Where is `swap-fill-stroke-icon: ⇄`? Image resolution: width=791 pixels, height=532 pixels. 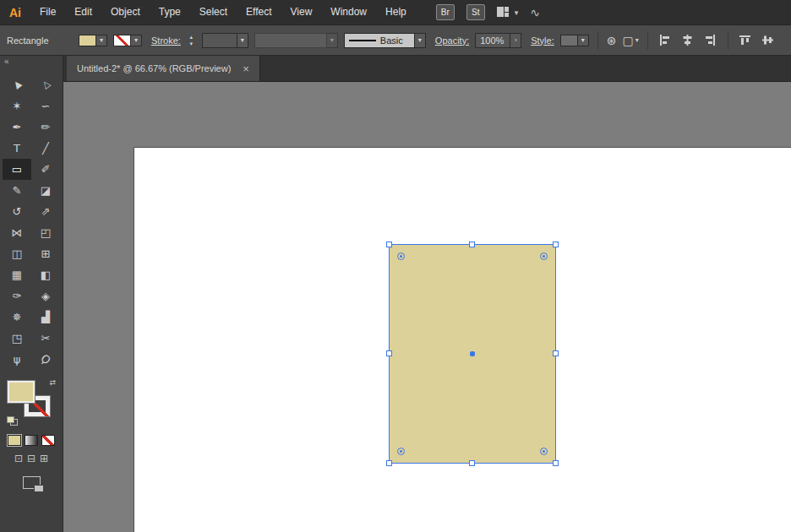
swap-fill-stroke-icon: ⇄ is located at coordinates (52, 383).